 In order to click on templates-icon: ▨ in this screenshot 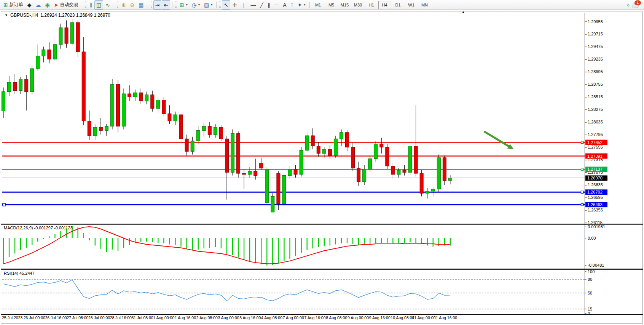, I will do `click(206, 5)`.